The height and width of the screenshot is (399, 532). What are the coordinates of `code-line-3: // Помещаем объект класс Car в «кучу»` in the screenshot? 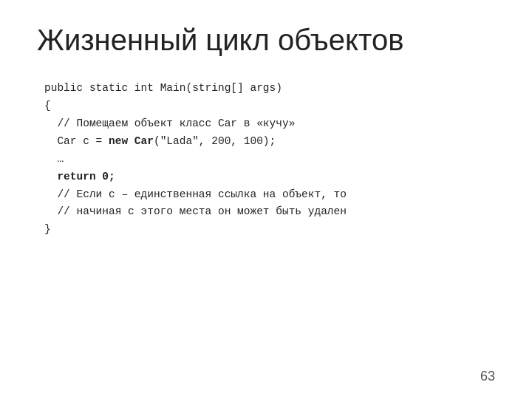 It's located at (270, 124).